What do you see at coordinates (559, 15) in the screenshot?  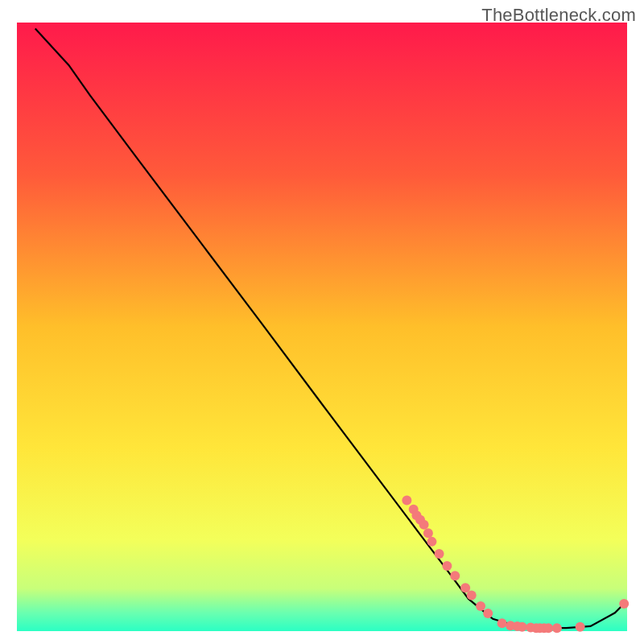 I see `watermark-text: TheBottleneck.com` at bounding box center [559, 15].